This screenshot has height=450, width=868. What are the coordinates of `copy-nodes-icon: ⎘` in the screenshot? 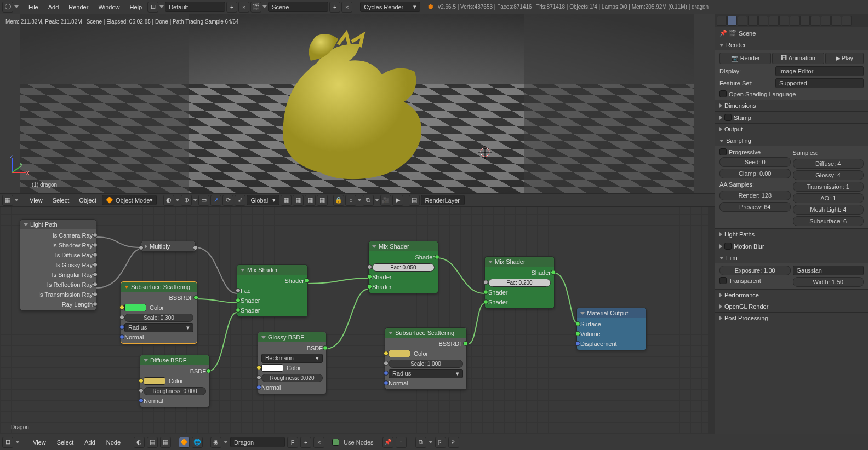 It's located at (441, 442).